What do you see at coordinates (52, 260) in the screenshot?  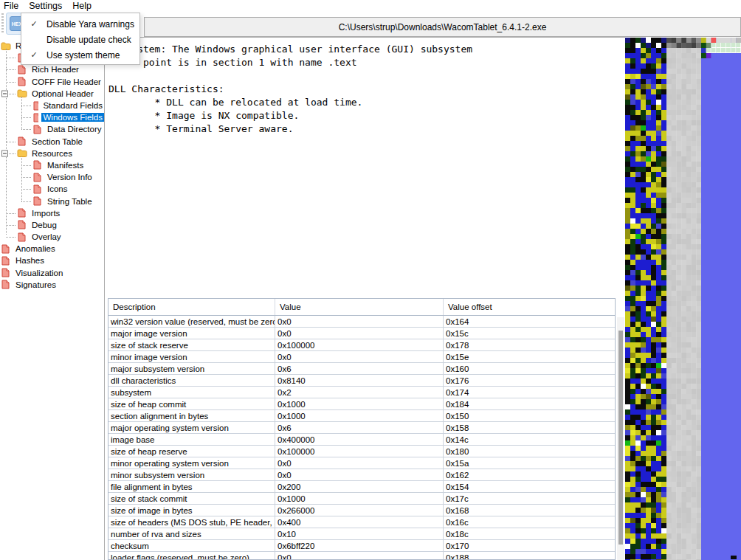 I see `tree-item-hashes: Hashes` at bounding box center [52, 260].